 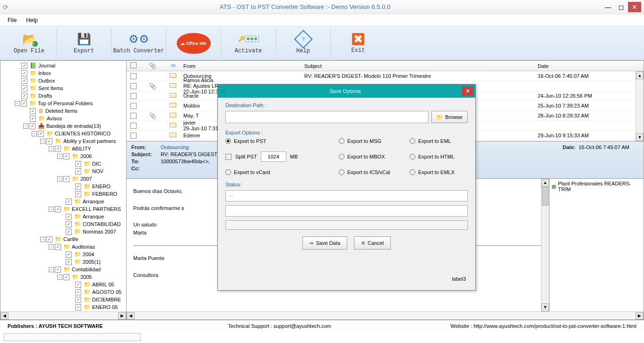 What do you see at coordinates (438, 141) in the screenshot?
I see `export-eml-radio: Export to EML` at bounding box center [438, 141].